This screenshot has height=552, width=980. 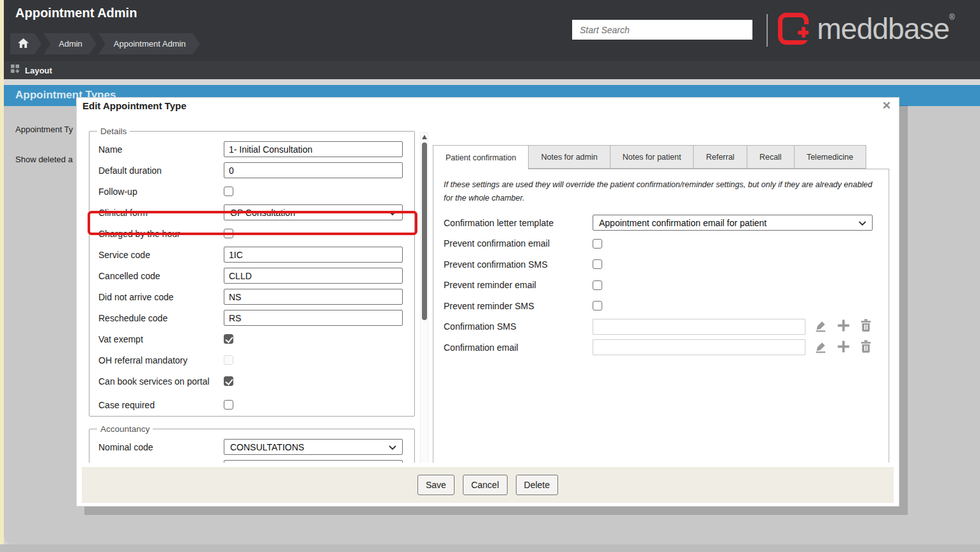 I want to click on top-header: Appointment Admin Admin Appointment Admi…, so click(x=492, y=31).